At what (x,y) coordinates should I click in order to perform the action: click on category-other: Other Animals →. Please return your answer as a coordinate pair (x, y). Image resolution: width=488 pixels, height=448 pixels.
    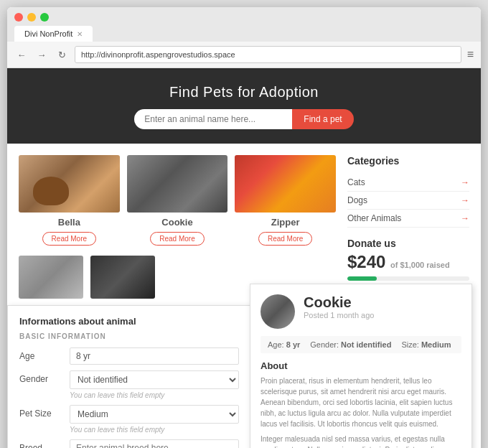
    Looking at the image, I should click on (408, 218).